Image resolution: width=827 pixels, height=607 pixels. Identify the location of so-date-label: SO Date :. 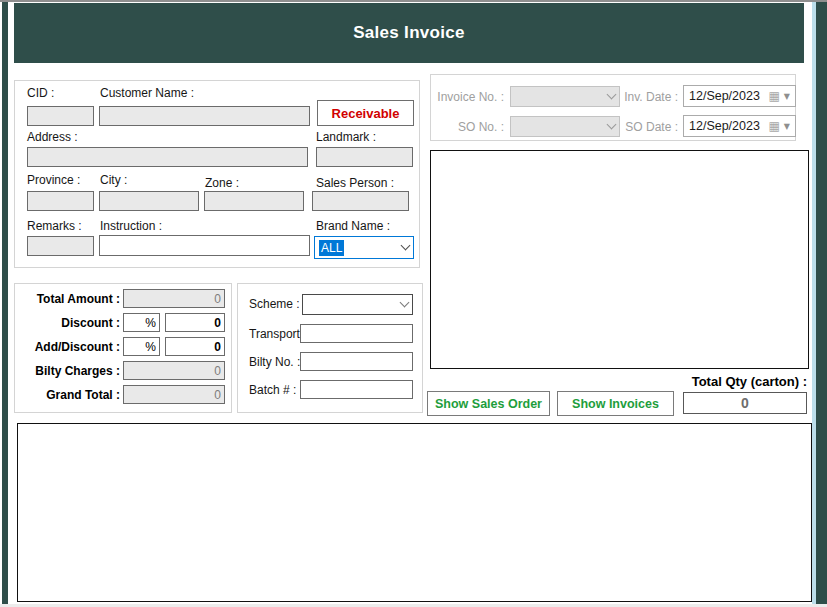
(649, 127).